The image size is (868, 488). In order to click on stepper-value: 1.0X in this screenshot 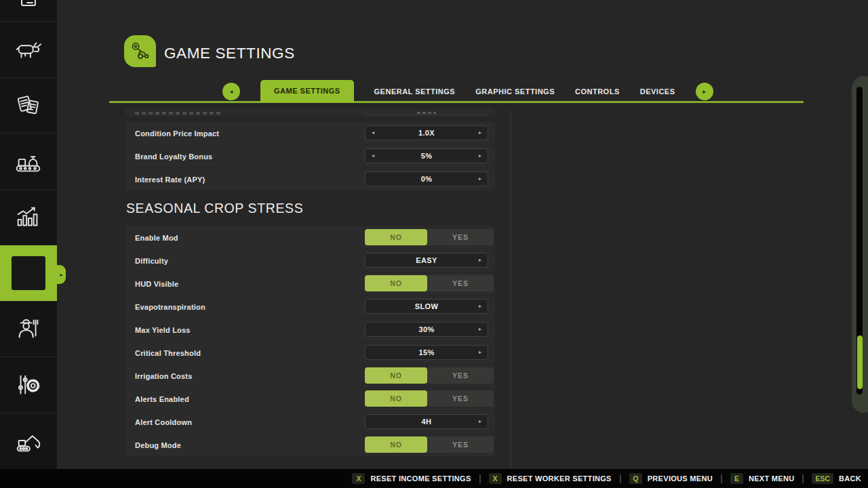, I will do `click(427, 133)`.